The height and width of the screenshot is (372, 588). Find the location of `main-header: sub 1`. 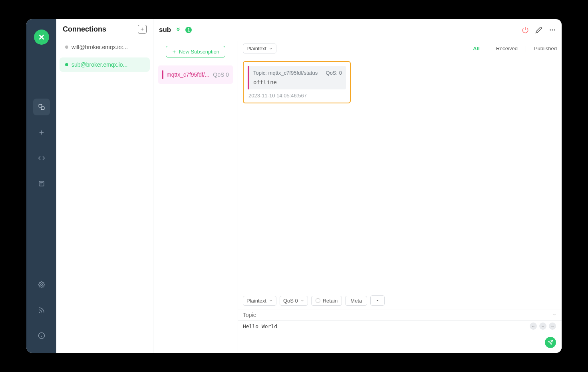

main-header: sub 1 is located at coordinates (358, 30).